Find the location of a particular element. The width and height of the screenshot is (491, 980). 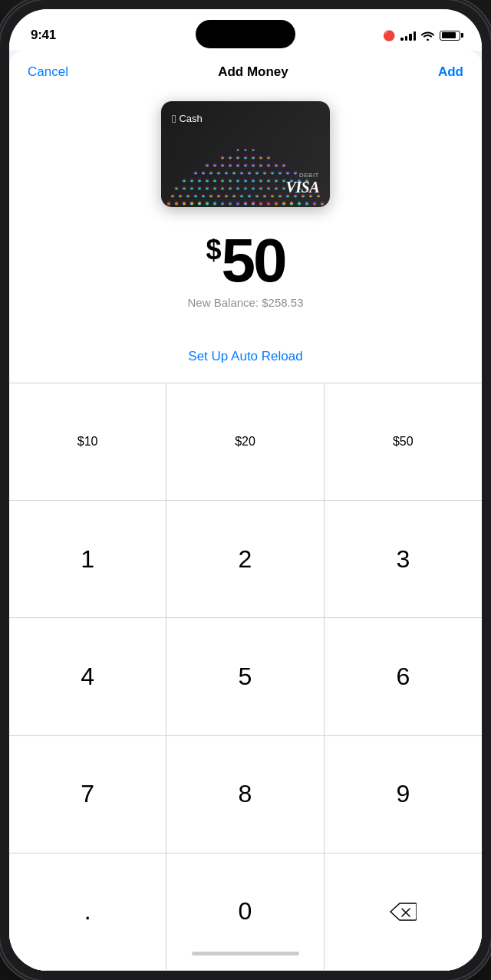

add-button: Add is located at coordinates (451, 72).